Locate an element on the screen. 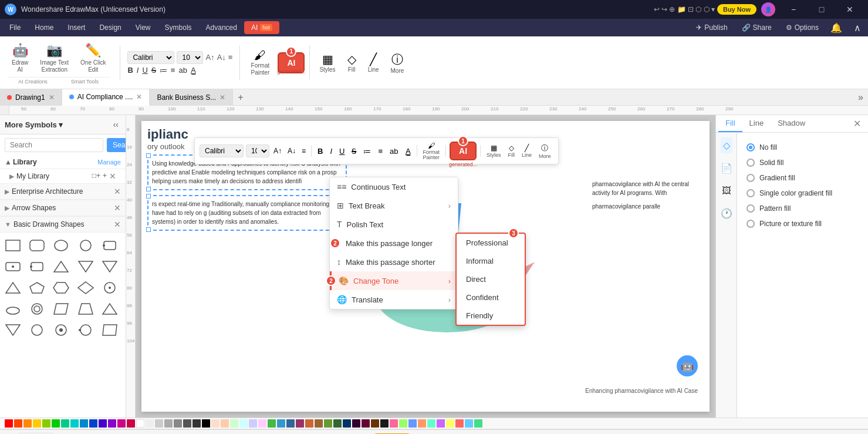 The width and height of the screenshot is (868, 434). shape-diamond3 is located at coordinates (86, 288).